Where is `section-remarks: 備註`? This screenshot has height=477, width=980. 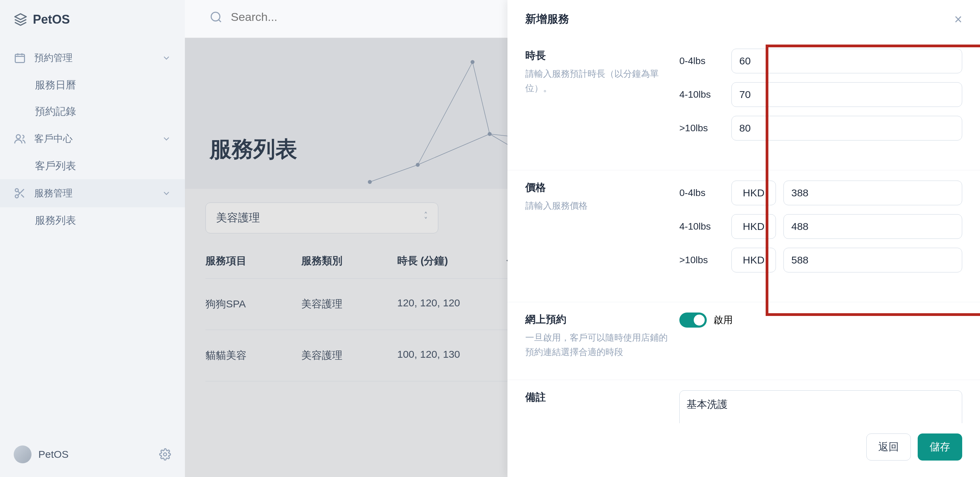 section-remarks: 備註 is located at coordinates (744, 402).